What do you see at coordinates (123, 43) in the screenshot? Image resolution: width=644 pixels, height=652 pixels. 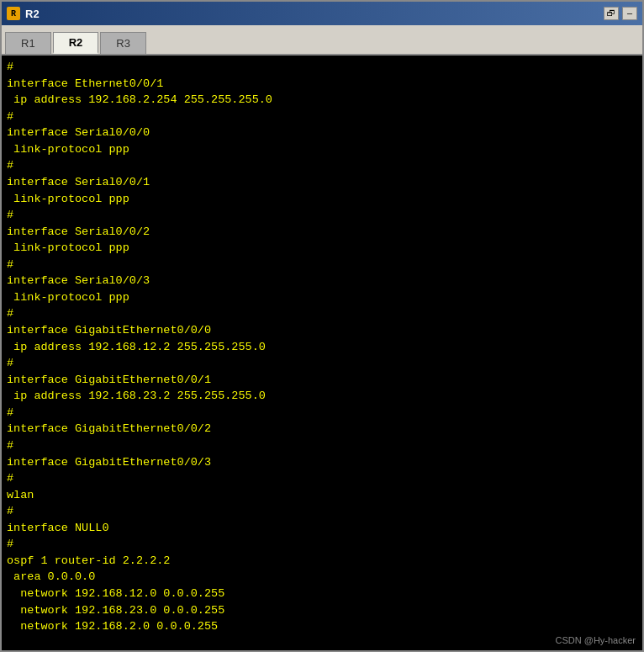 I see `tab-r3: R3` at bounding box center [123, 43].